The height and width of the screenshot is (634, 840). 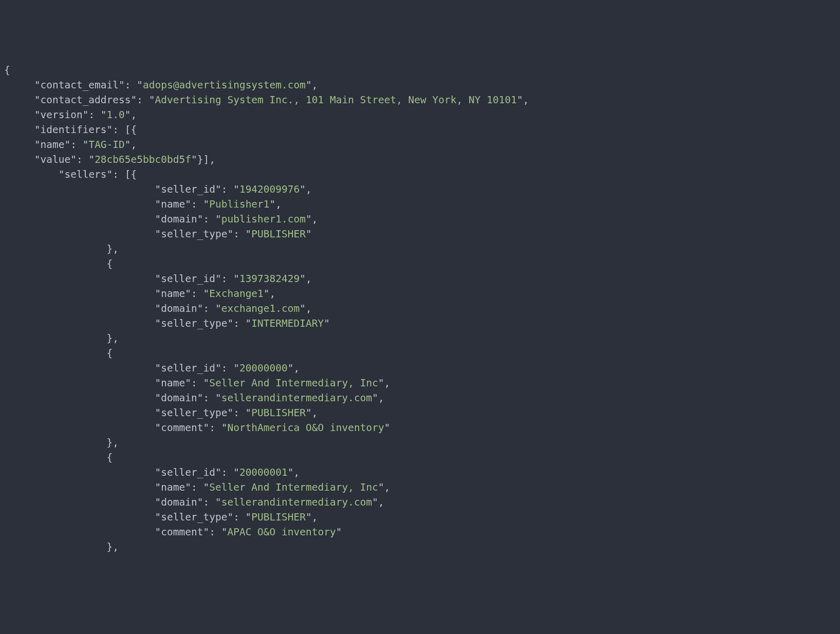 What do you see at coordinates (203, 159) in the screenshot?
I see `json-token: "}],` at bounding box center [203, 159].